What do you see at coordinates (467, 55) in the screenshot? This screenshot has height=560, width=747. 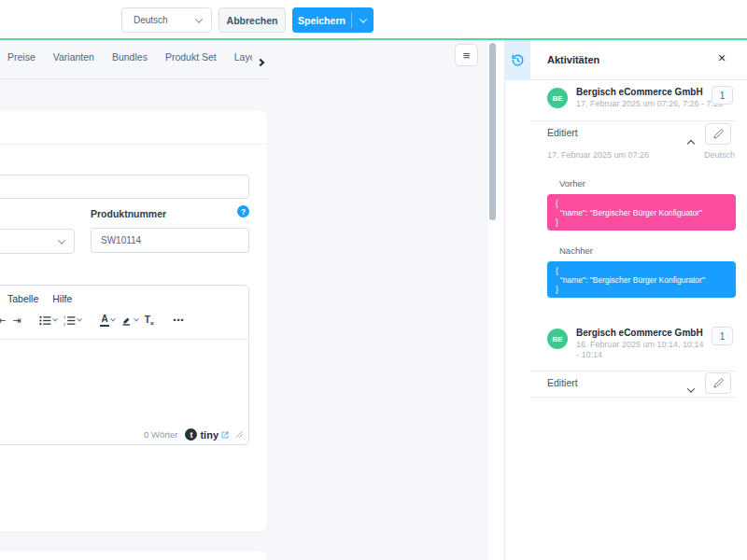 I see `context-menu-button: ≡` at bounding box center [467, 55].